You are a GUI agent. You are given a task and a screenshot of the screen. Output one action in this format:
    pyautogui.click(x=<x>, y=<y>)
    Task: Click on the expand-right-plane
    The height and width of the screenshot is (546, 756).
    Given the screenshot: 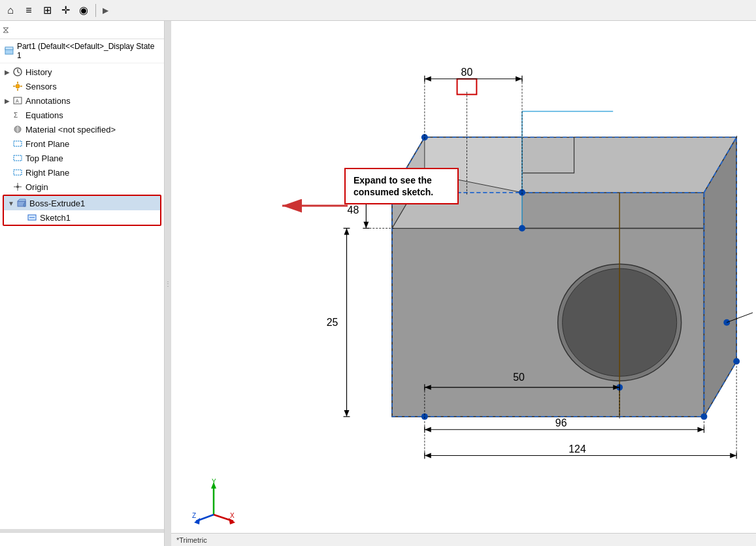 What is the action you would take?
    pyautogui.click(x=7, y=172)
    